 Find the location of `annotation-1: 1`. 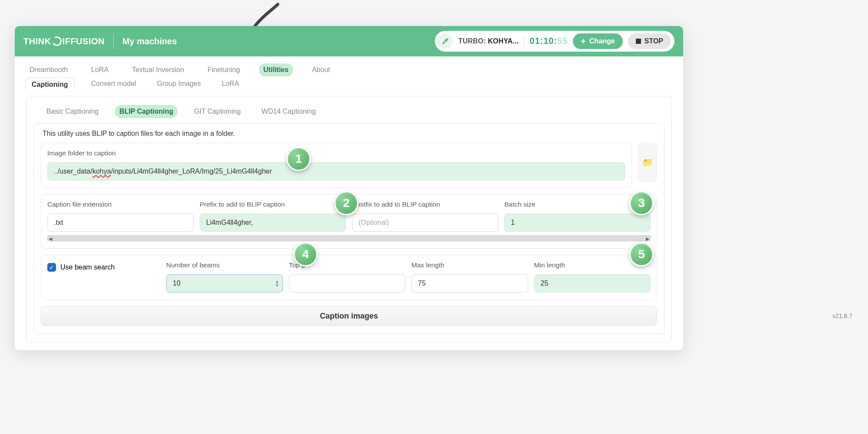

annotation-1: 1 is located at coordinates (299, 159).